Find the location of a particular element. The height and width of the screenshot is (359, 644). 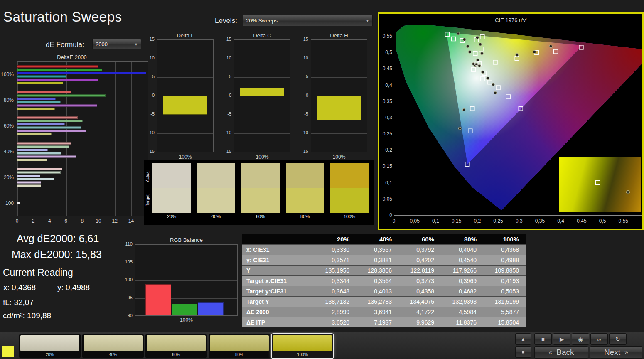

table-cell: 0,4013 is located at coordinates (377, 291).